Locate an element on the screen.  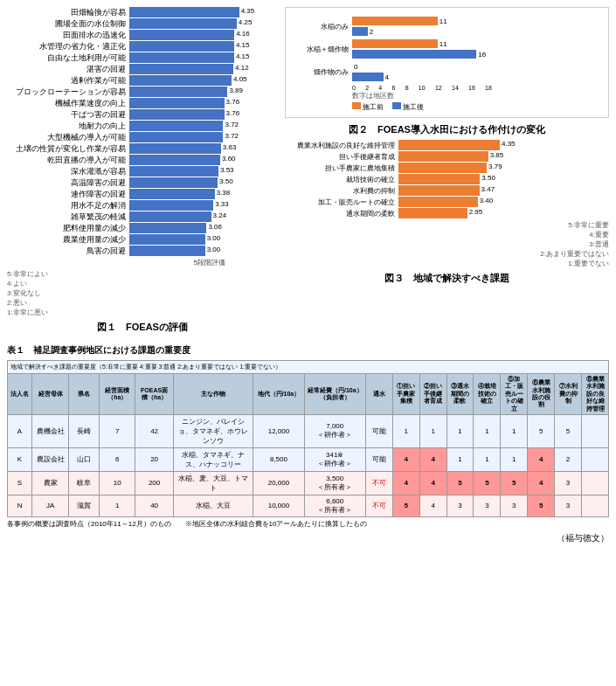
table-header-cell: 経常経費（円/10a） （負担者） is located at coordinates (335, 395).